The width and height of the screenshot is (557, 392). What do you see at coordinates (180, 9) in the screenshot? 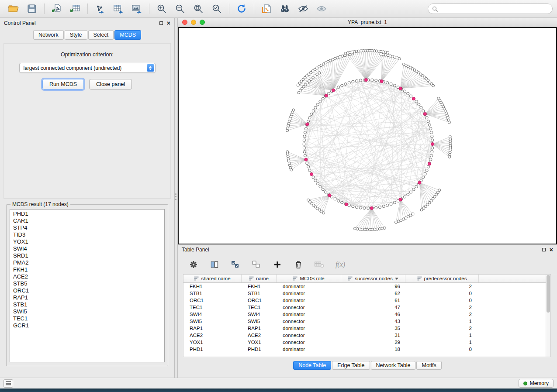
I see `zoom-out-button` at bounding box center [180, 9].